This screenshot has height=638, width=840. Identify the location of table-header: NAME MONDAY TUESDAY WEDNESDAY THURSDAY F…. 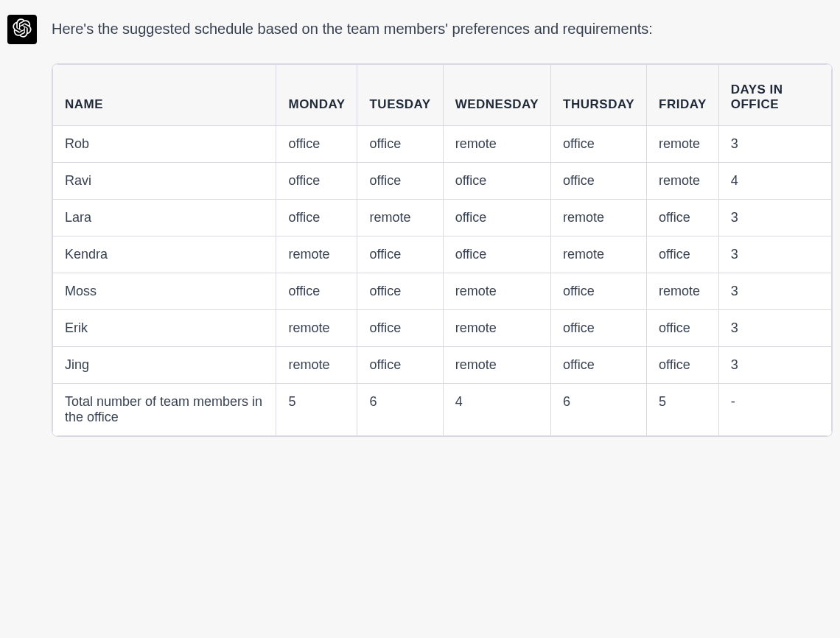
(442, 96).